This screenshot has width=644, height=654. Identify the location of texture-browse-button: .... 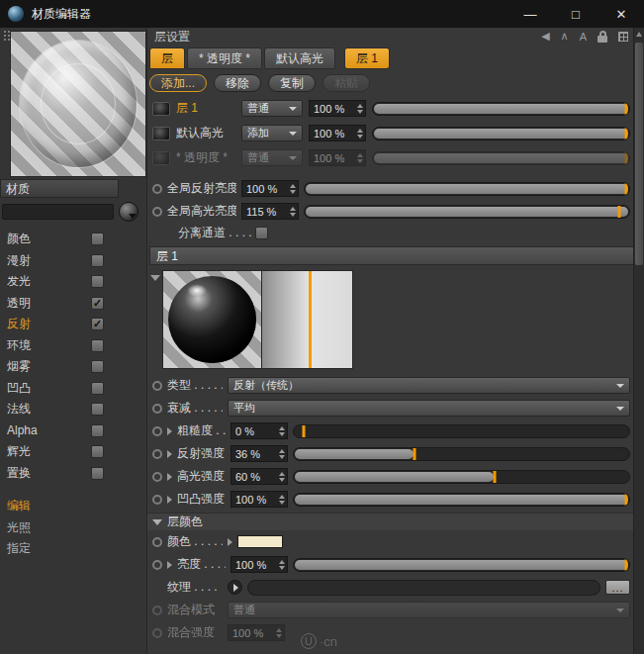
(617, 588).